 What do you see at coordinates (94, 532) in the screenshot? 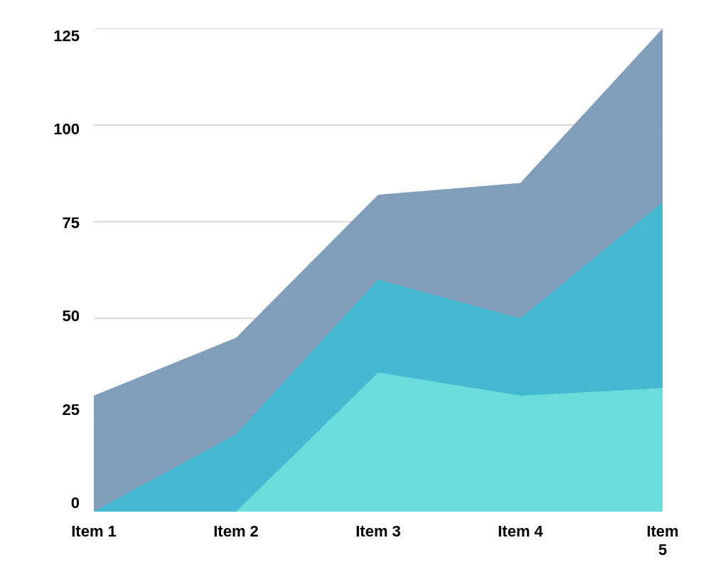
I see `x-label-item1: Item 1` at bounding box center [94, 532].